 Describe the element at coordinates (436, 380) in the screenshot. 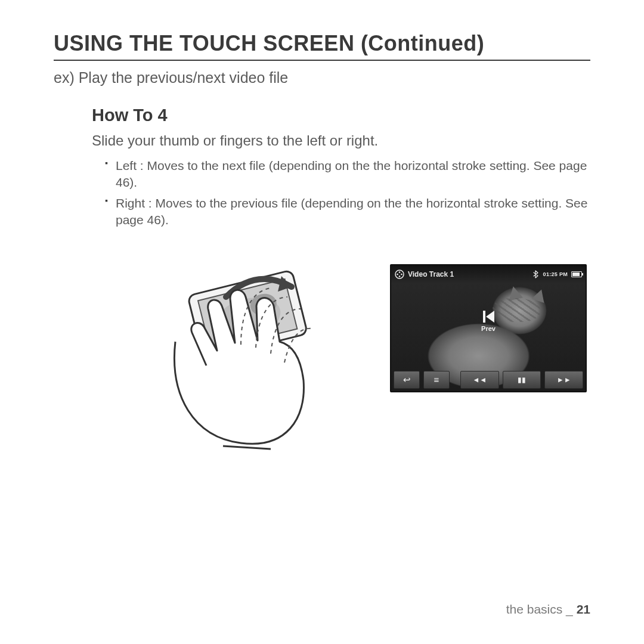

I see `menu-button: ≡` at that location.